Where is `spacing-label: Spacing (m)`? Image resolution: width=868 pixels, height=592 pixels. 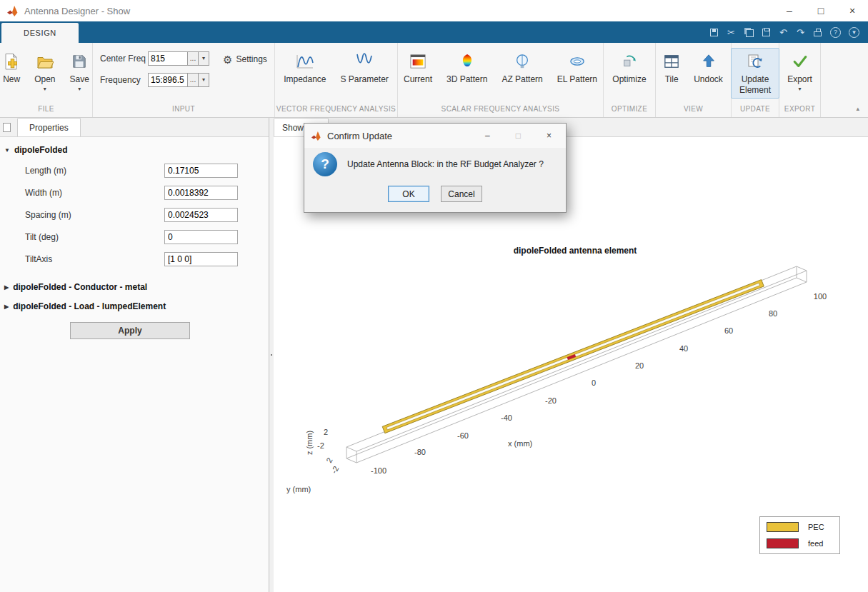
spacing-label: Spacing (m) is located at coordinates (94, 215).